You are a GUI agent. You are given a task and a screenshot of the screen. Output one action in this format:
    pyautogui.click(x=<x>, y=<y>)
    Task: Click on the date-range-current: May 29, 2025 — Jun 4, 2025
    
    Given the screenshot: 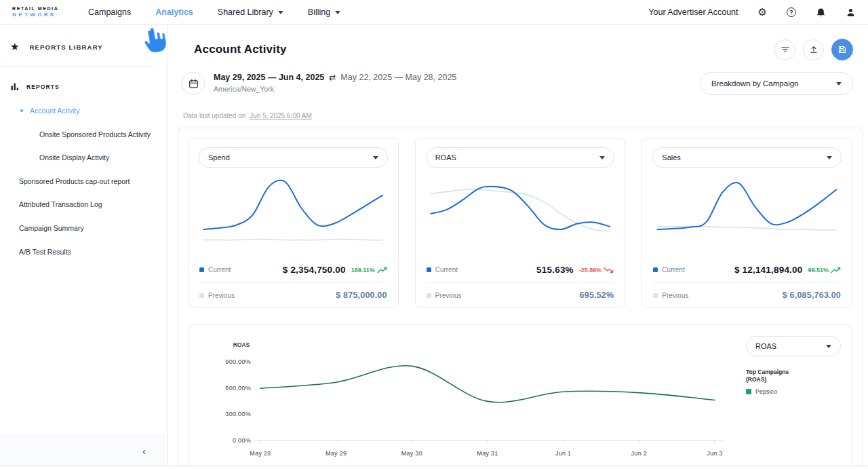 What is the action you would take?
    pyautogui.click(x=269, y=77)
    